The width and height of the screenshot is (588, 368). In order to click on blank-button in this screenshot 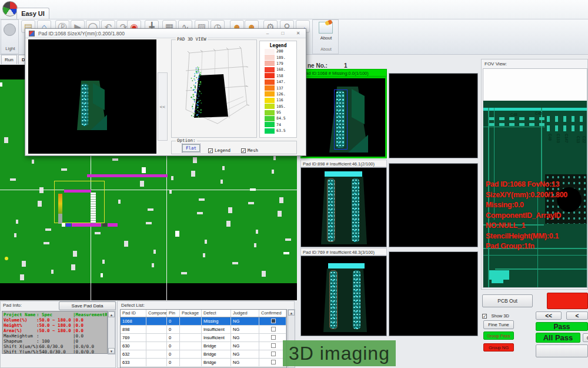, I will do `click(562, 351)`.